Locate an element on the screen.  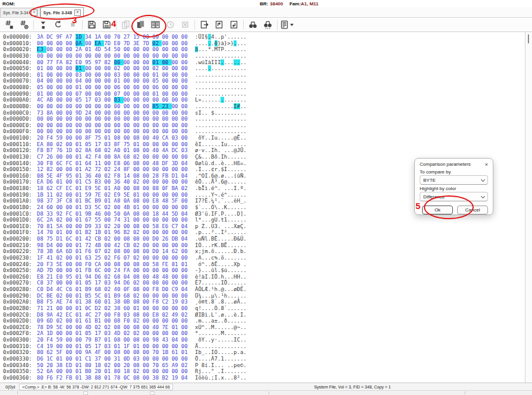
tab-sys-file-3-348: Sys. File 3-348 × is located at coordinates (62, 12).